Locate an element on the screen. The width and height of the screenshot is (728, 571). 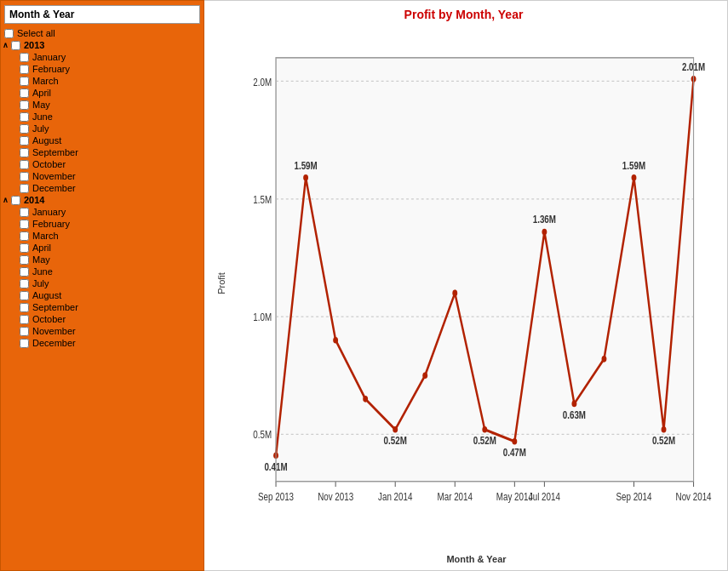
x-axis-label: Month & Year is located at coordinates (477, 559).